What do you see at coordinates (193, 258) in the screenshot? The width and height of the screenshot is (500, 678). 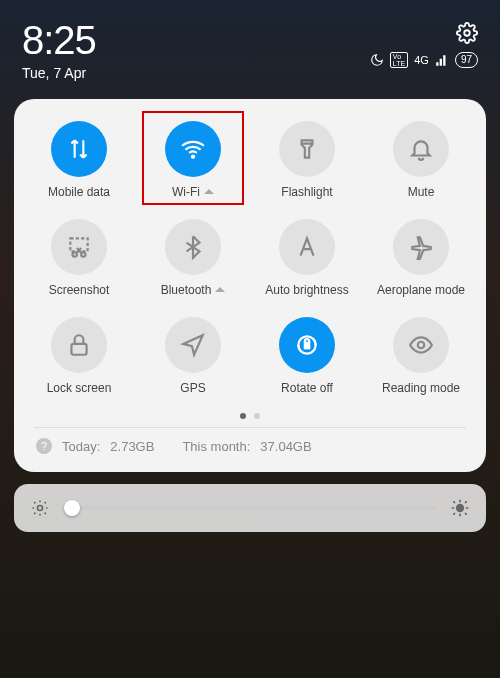 I see `tile-bluetooth: Bluetooth` at bounding box center [193, 258].